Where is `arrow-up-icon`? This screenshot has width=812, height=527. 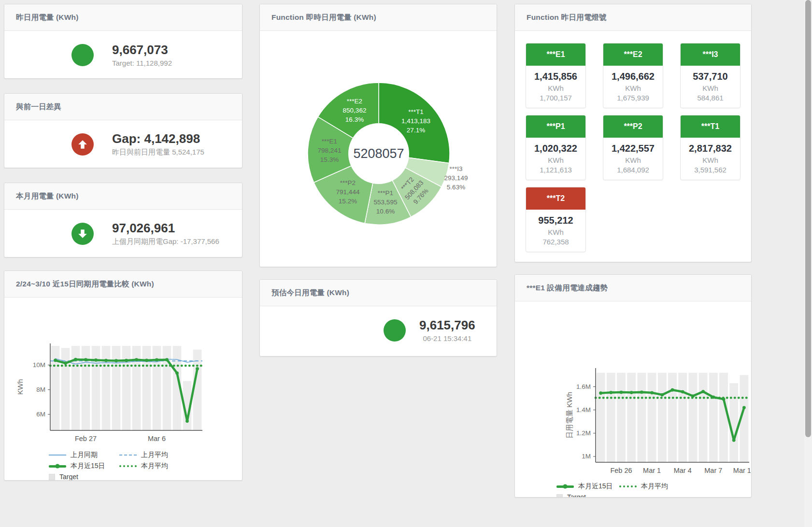 arrow-up-icon is located at coordinates (83, 144).